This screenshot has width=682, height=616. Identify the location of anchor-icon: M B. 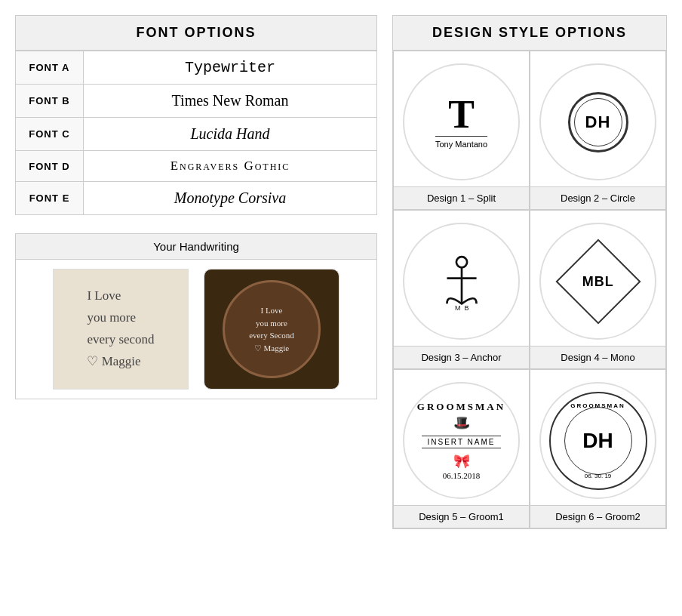
(462, 282).